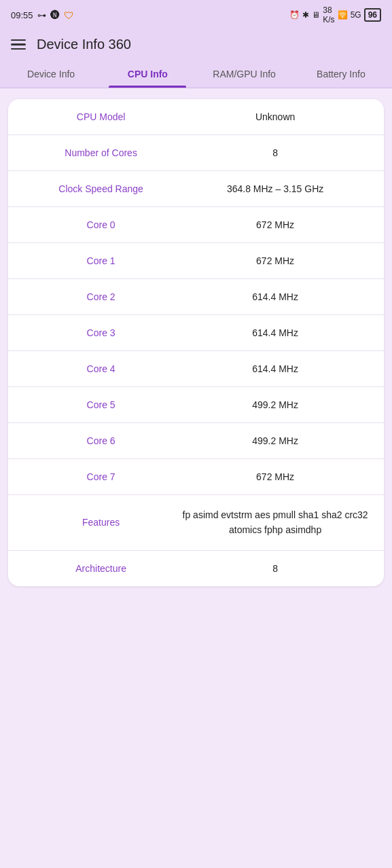 The width and height of the screenshot is (392, 868). What do you see at coordinates (275, 117) in the screenshot?
I see `info-value: Unknown` at bounding box center [275, 117].